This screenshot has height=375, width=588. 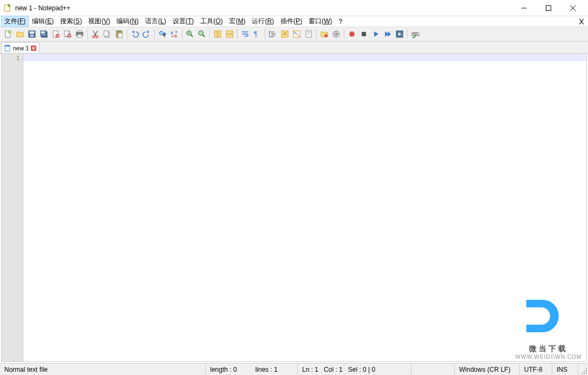 What do you see at coordinates (400, 34) in the screenshot?
I see `save-macro-button` at bounding box center [400, 34].